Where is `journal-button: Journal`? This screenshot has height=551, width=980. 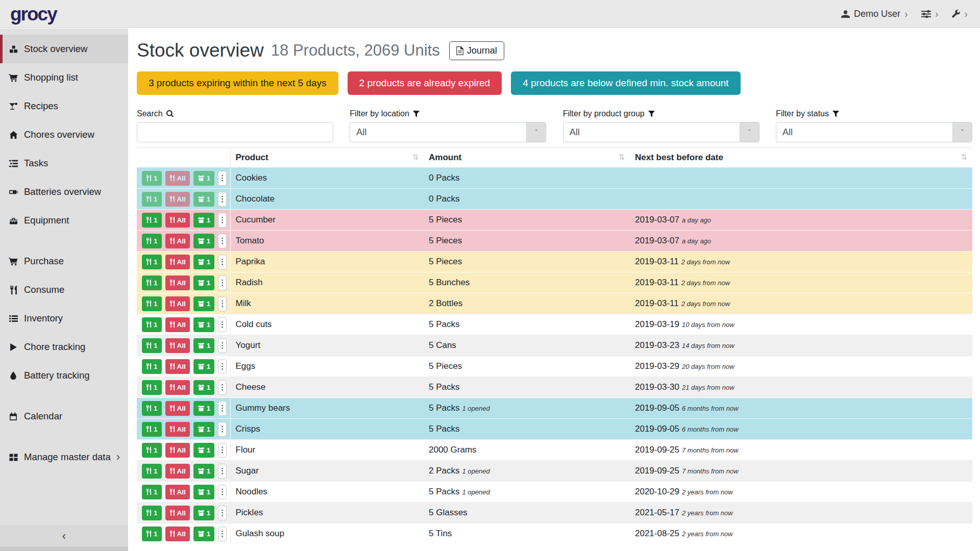 journal-button: Journal is located at coordinates (477, 51).